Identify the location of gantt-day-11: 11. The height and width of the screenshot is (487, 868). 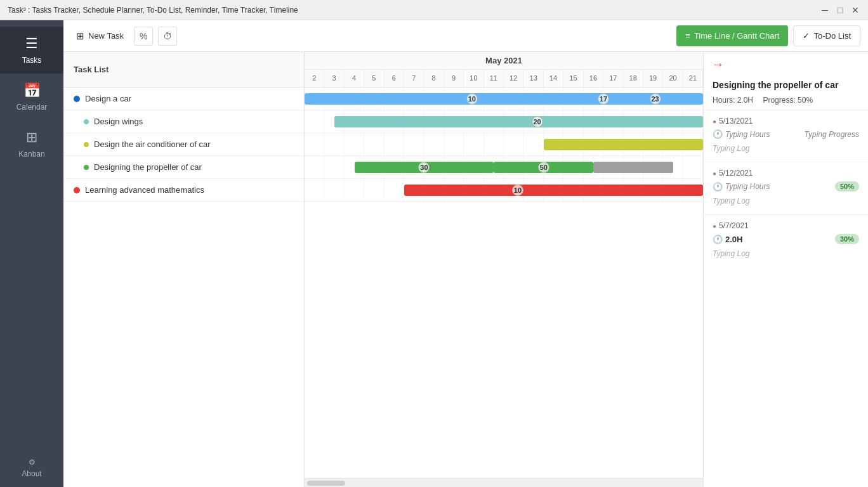
(494, 79).